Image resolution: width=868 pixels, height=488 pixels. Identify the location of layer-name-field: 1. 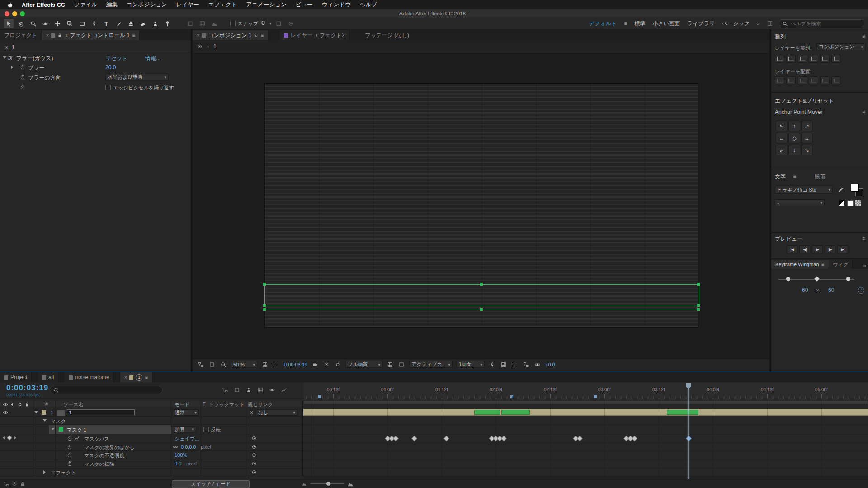
(101, 412).